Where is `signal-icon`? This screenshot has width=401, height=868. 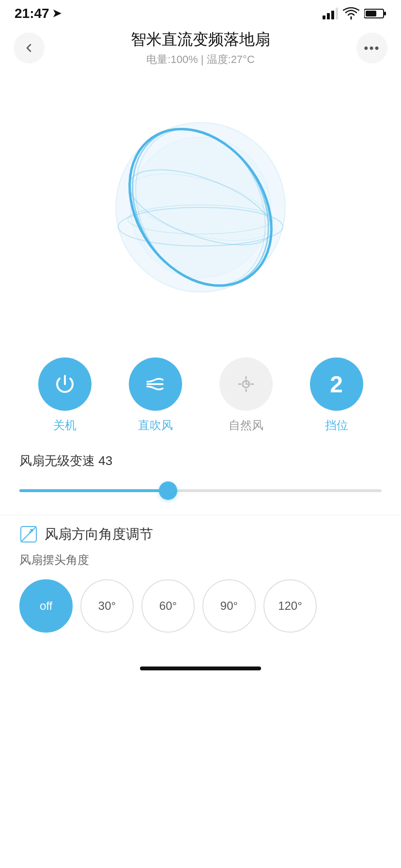
signal-icon is located at coordinates (330, 14).